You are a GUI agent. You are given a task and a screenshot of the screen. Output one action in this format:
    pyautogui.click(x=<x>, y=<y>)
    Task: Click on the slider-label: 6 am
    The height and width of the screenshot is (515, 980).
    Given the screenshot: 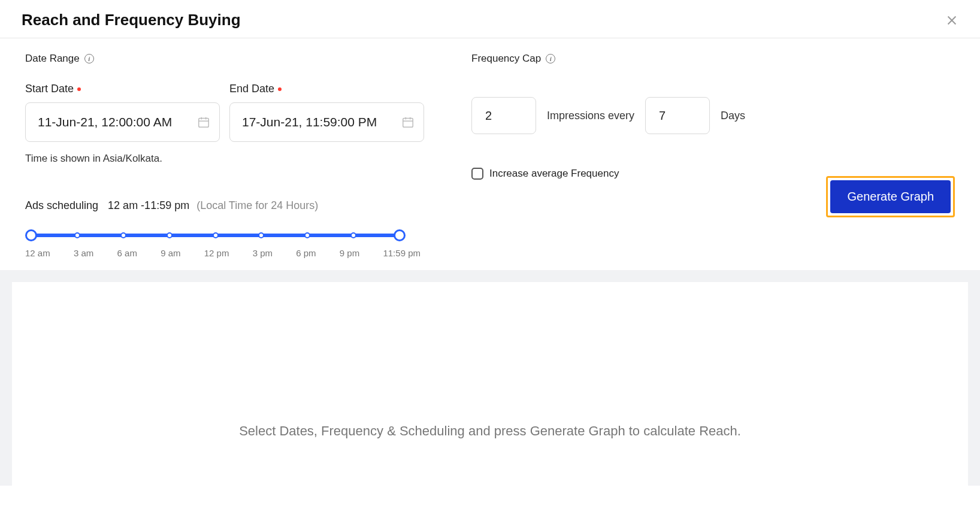 What is the action you would take?
    pyautogui.click(x=127, y=253)
    